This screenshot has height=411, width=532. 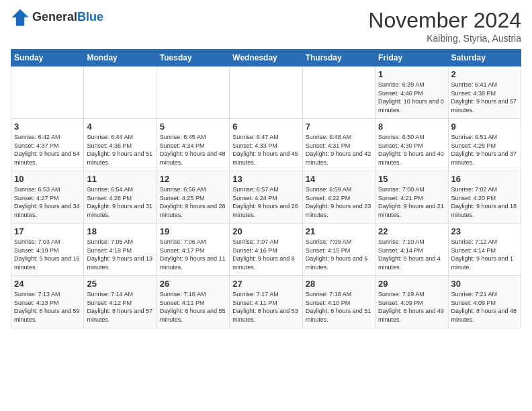 What do you see at coordinates (339, 179) in the screenshot?
I see `day-number: 14` at bounding box center [339, 179].